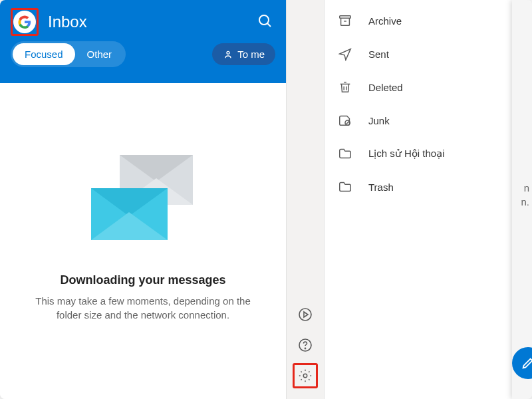 This screenshot has height=399, width=532. Describe the element at coordinates (152, 22) in the screenshot. I see `page-title: Inbox` at that location.